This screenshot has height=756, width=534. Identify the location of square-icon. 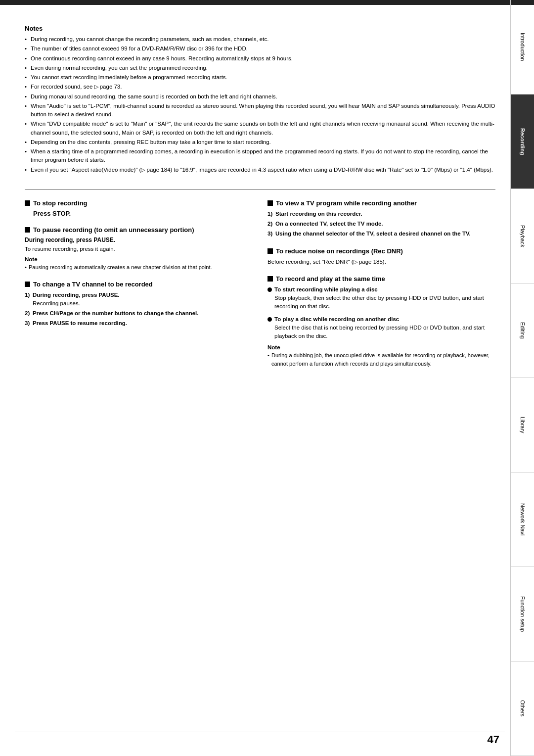
(28, 203).